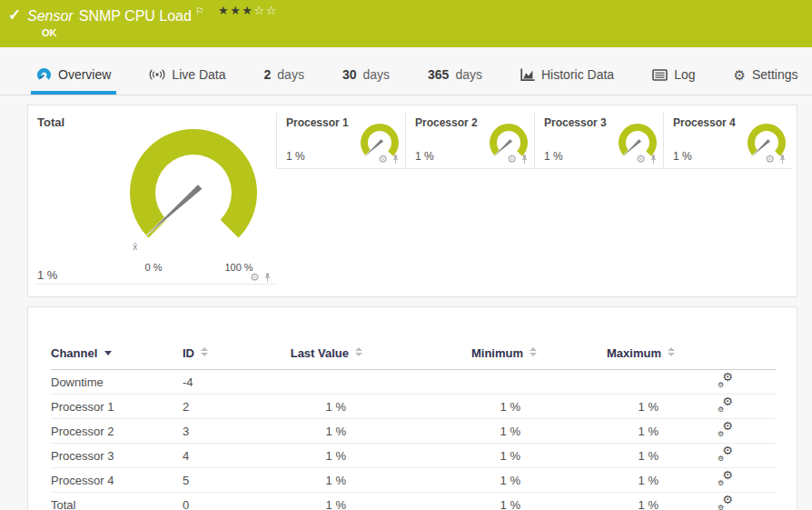 The width and height of the screenshot is (812, 510). What do you see at coordinates (116, 382) in the screenshot?
I see `channel-name: Downtime` at bounding box center [116, 382].